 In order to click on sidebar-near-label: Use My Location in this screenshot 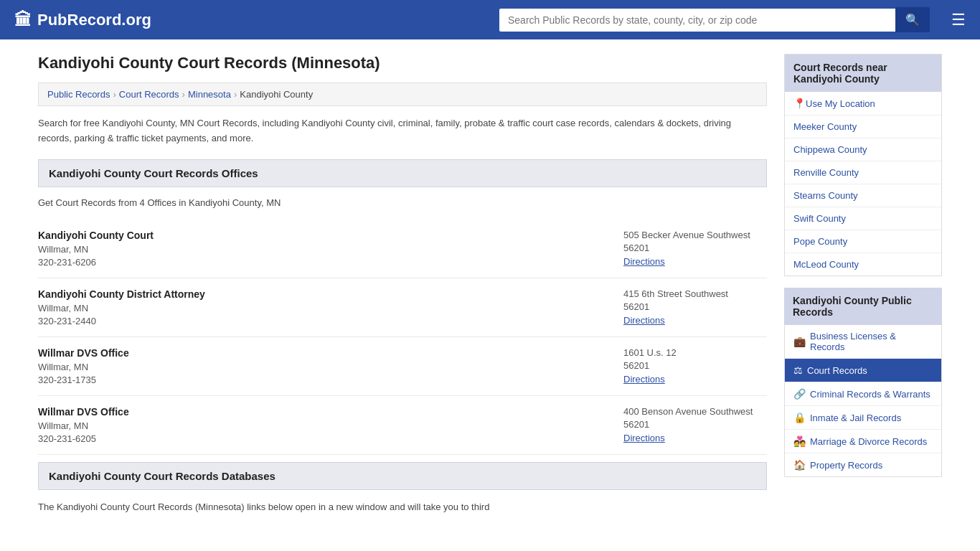, I will do `click(841, 103)`.